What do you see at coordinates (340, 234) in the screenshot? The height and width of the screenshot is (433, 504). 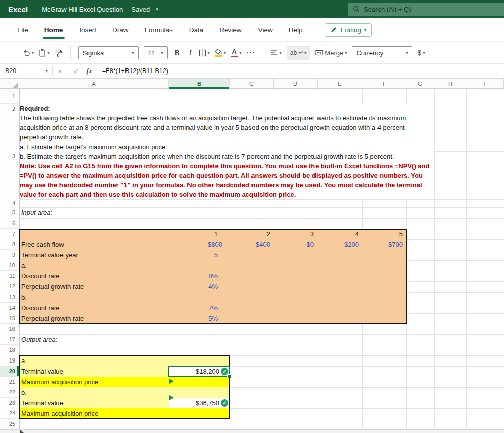 I see `year-4-header: 4` at bounding box center [340, 234].